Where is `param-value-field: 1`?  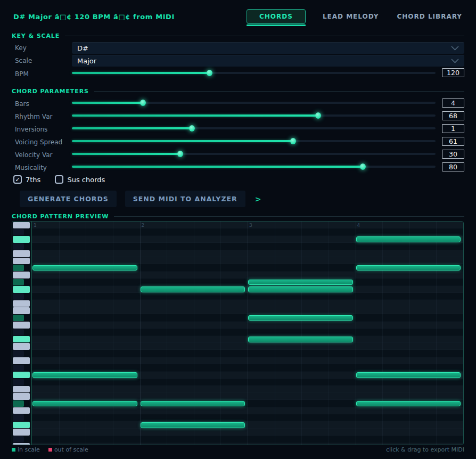
param-value-field: 1 is located at coordinates (453, 129).